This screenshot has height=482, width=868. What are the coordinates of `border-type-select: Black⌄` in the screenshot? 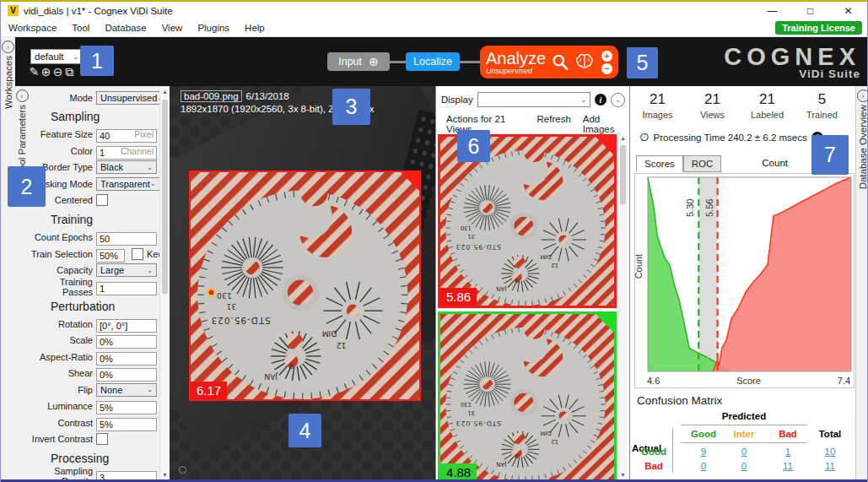 It's located at (127, 167).